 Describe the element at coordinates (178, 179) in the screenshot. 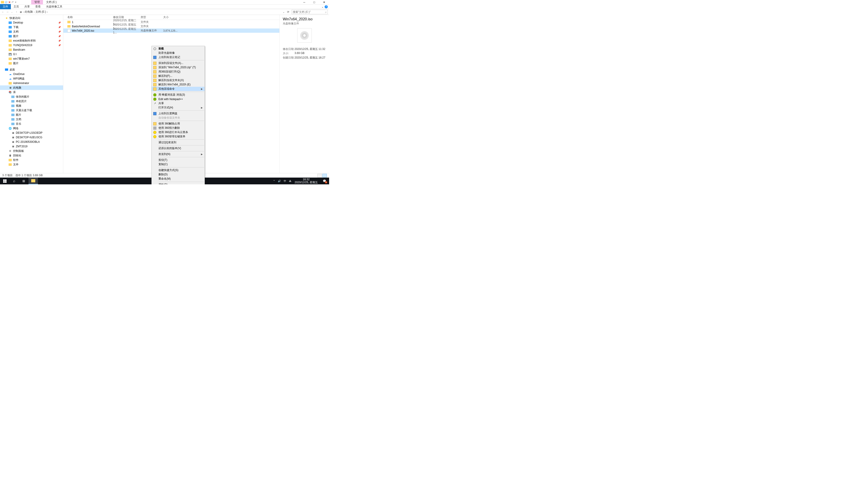

I see `context-menu-item: 重命名(M)` at that location.